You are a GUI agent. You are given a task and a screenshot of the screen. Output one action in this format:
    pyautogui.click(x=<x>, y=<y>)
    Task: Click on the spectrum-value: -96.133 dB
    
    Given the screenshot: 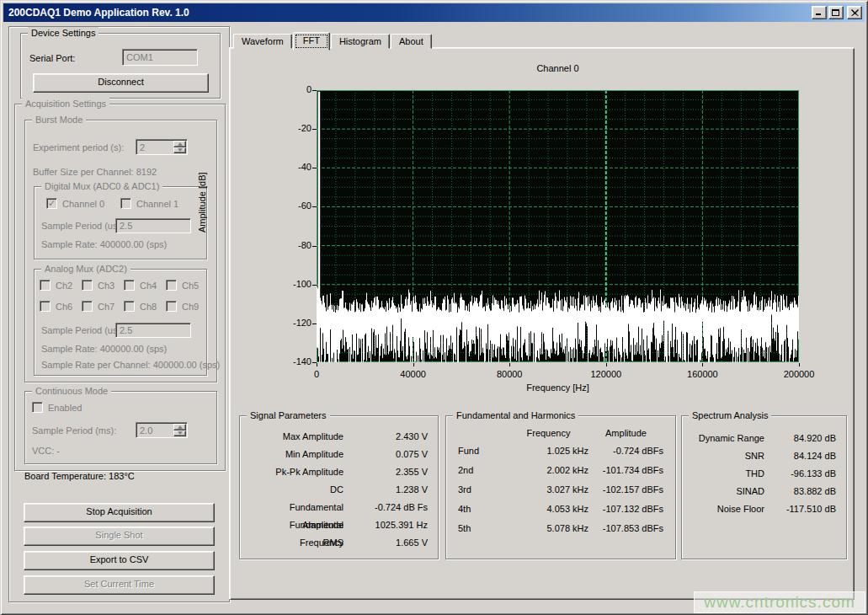 What is the action you would take?
    pyautogui.click(x=800, y=473)
    